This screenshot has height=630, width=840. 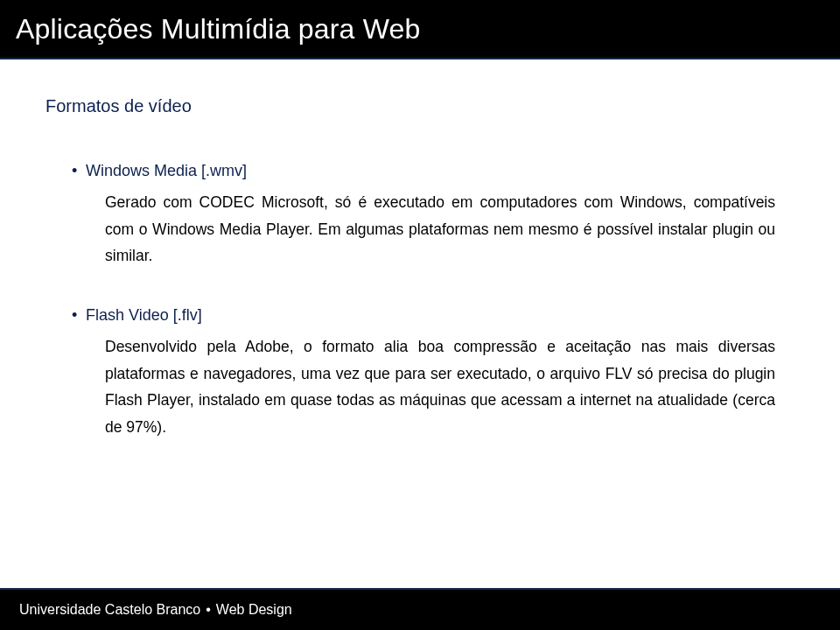 What do you see at coordinates (435, 229) in the screenshot?
I see `format-desc-wmv: Gerado com CODEC Microsoft, só é executa…` at bounding box center [435, 229].